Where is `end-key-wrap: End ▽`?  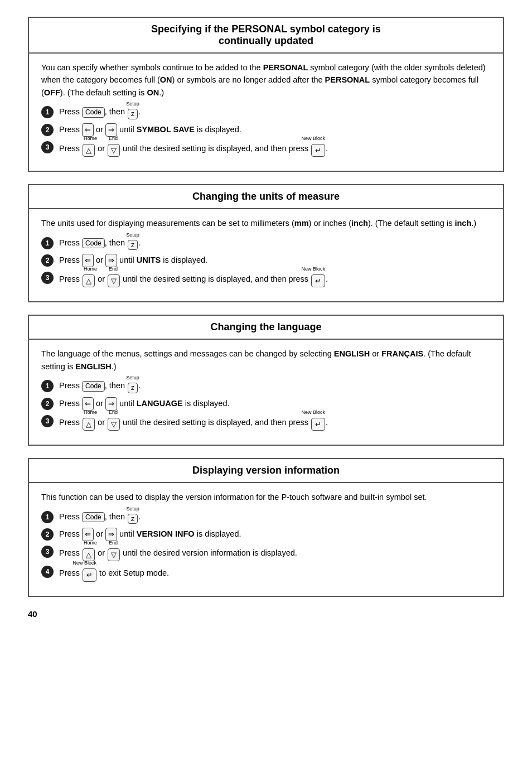 end-key-wrap: End ▽ is located at coordinates (114, 149).